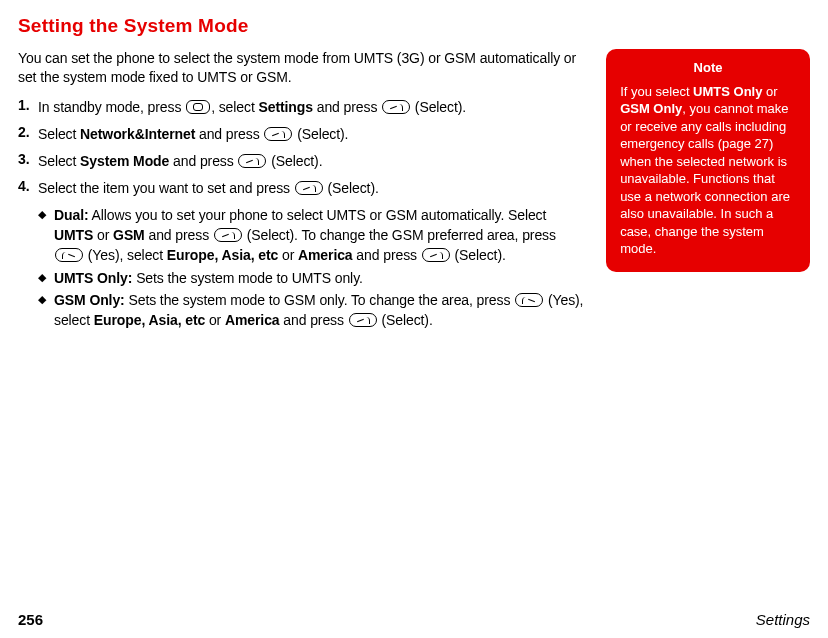  Describe the element at coordinates (193, 134) in the screenshot. I see `step-text: Select Network&Internet and press (Selec…` at that location.